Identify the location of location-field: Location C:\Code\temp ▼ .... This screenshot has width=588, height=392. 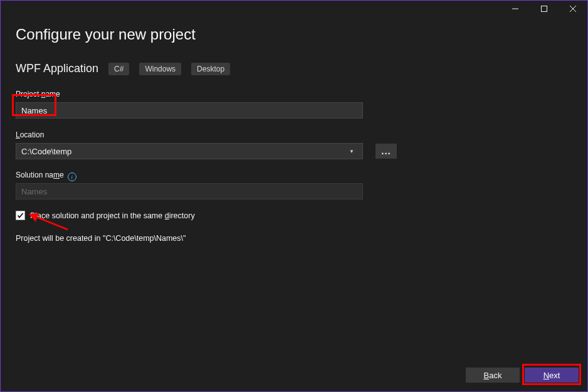
(294, 144).